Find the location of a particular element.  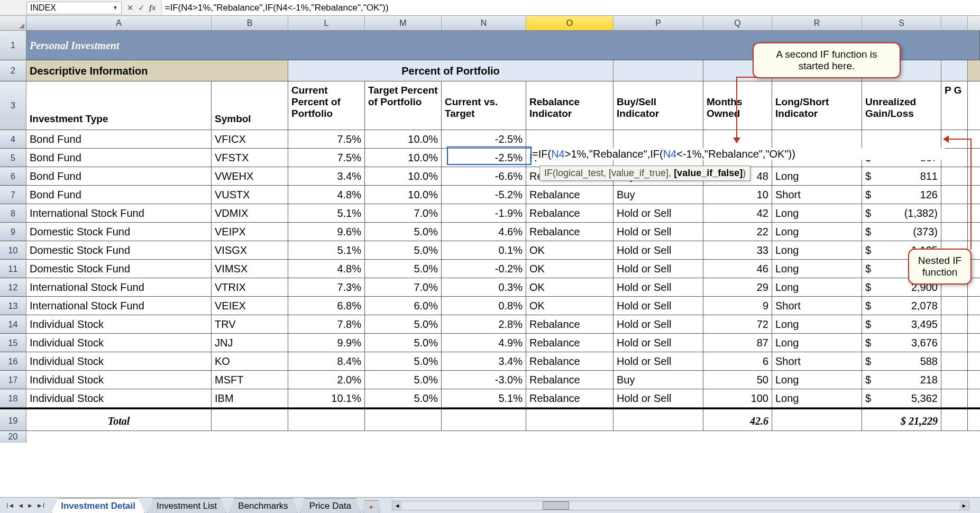

cell-A9: Domestic Stock Fund is located at coordinates (119, 232).